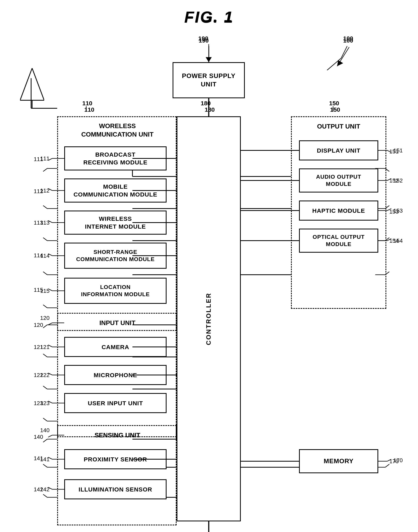 This screenshot has height=532, width=418. Describe the element at coordinates (339, 150) in the screenshot. I see `display-unit-box: DISPLAY UNIT` at that location.